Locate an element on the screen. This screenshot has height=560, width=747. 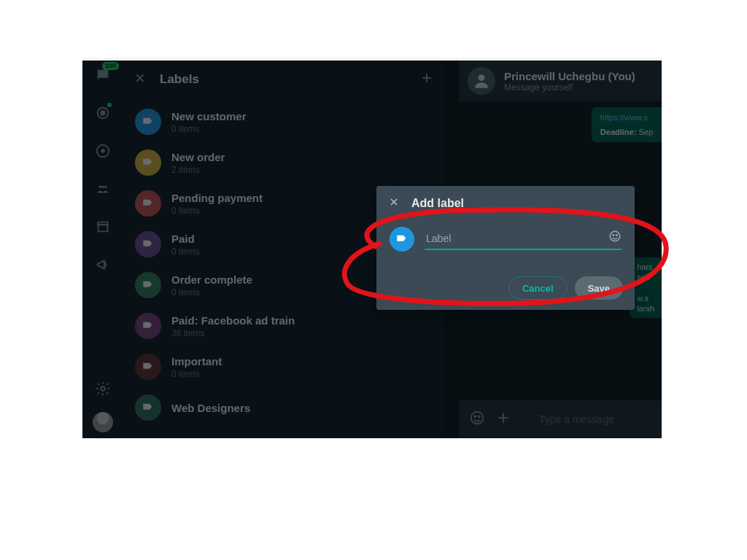
deadline-value: Sep is located at coordinates (646, 132).